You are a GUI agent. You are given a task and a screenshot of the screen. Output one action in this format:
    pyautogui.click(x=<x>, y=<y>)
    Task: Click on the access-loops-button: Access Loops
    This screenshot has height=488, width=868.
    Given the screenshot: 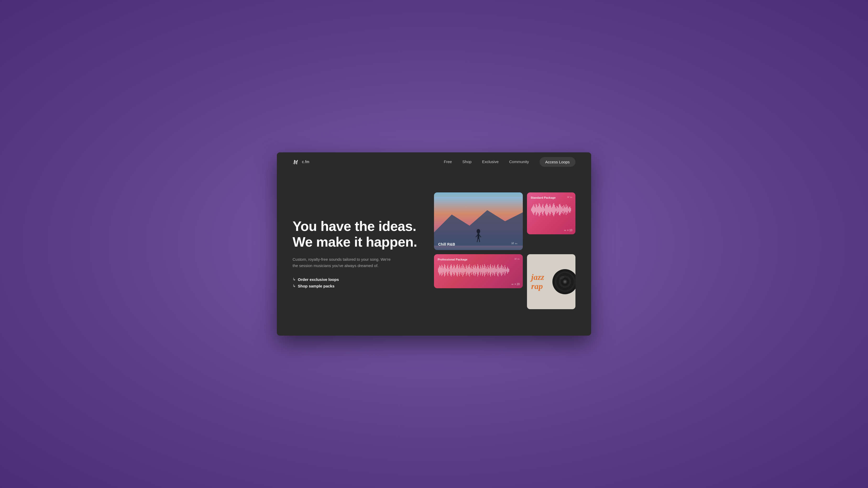 What is the action you would take?
    pyautogui.click(x=557, y=162)
    